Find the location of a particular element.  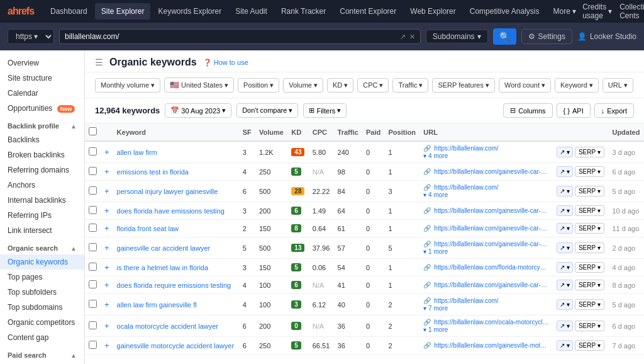

sidebar-item-organic-competitors: Organic competitors is located at coordinates (42, 322).